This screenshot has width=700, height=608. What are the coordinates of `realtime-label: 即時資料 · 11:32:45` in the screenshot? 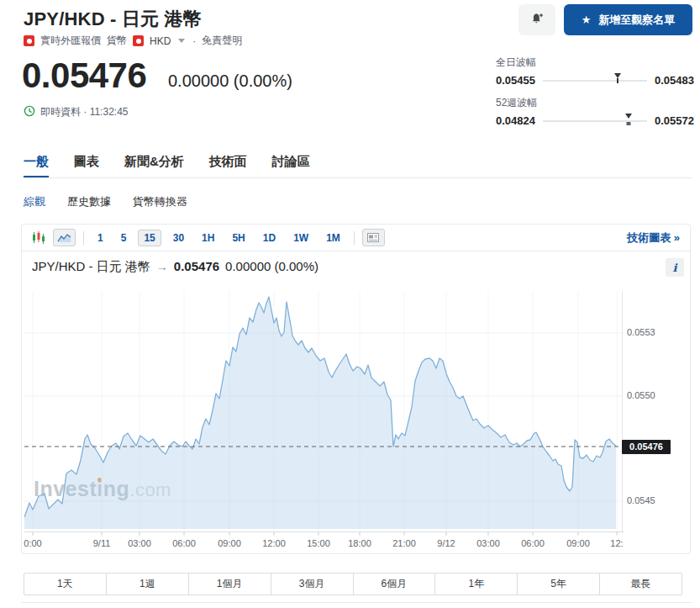 It's located at (84, 113).